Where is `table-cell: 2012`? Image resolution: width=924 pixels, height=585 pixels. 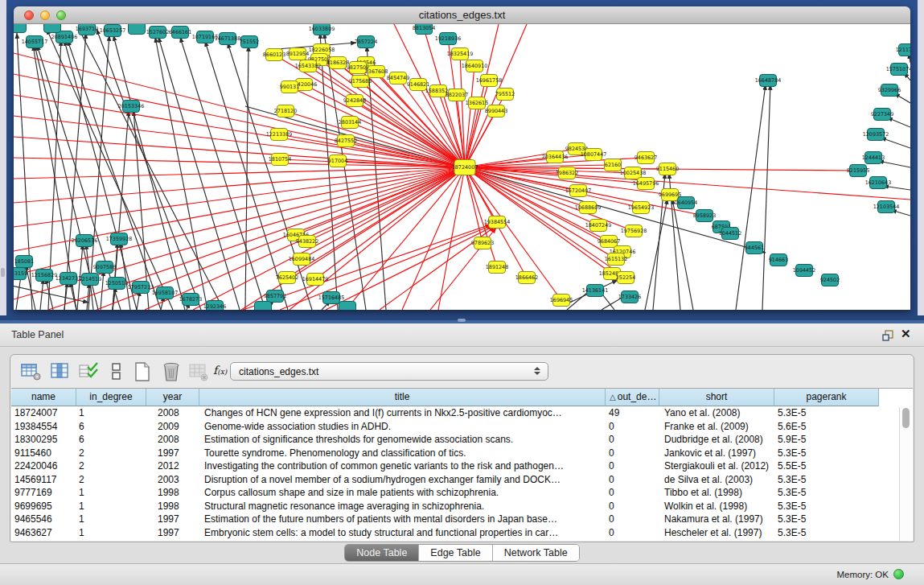 table-cell: 2012 is located at coordinates (173, 467).